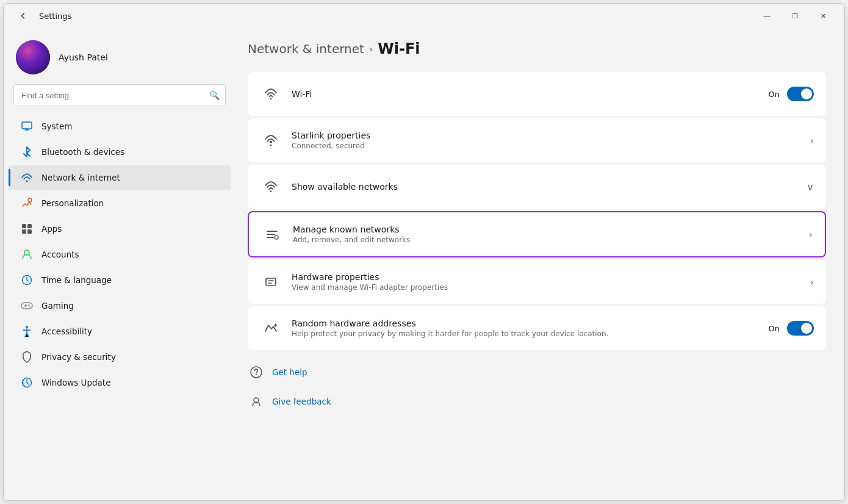  What do you see at coordinates (215, 95) in the screenshot?
I see `search-icon: 🔍` at bounding box center [215, 95].